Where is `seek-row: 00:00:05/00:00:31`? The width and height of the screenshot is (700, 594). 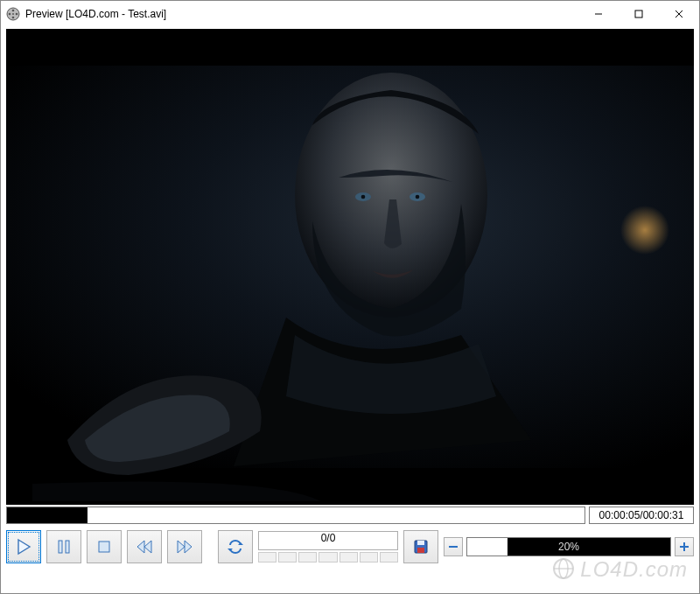
seek-row: 00:00:05/00:00:31 is located at coordinates (350, 515).